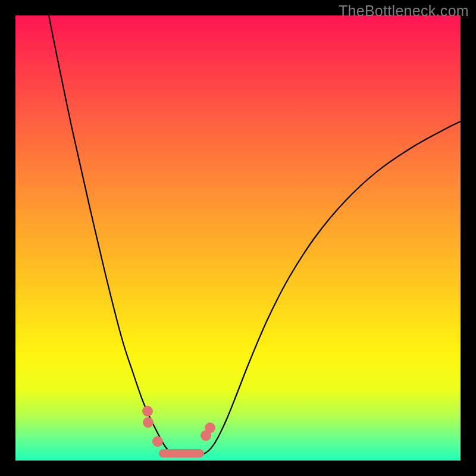 Image resolution: width=476 pixels, height=476 pixels. I want to click on marker-dots, so click(178, 426).